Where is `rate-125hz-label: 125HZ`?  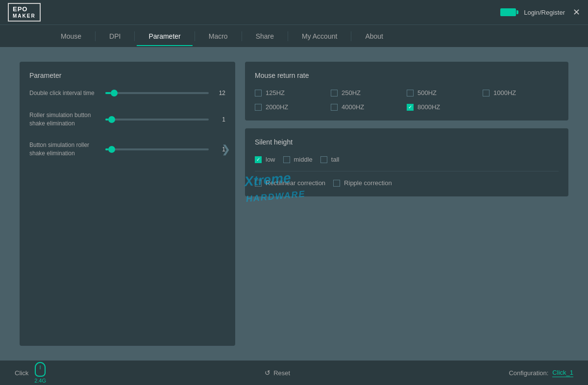
rate-125hz-label: 125HZ is located at coordinates (275, 93).